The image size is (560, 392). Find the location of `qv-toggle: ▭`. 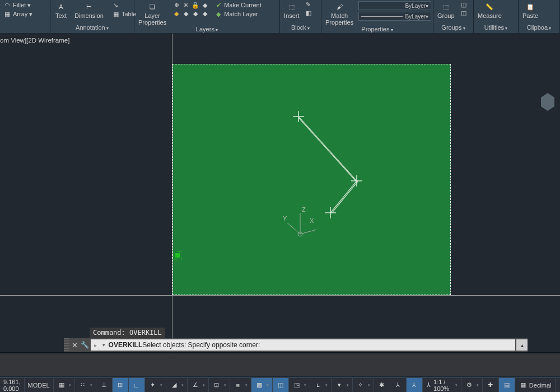

qv-toggle: ▭ is located at coordinates (558, 385).